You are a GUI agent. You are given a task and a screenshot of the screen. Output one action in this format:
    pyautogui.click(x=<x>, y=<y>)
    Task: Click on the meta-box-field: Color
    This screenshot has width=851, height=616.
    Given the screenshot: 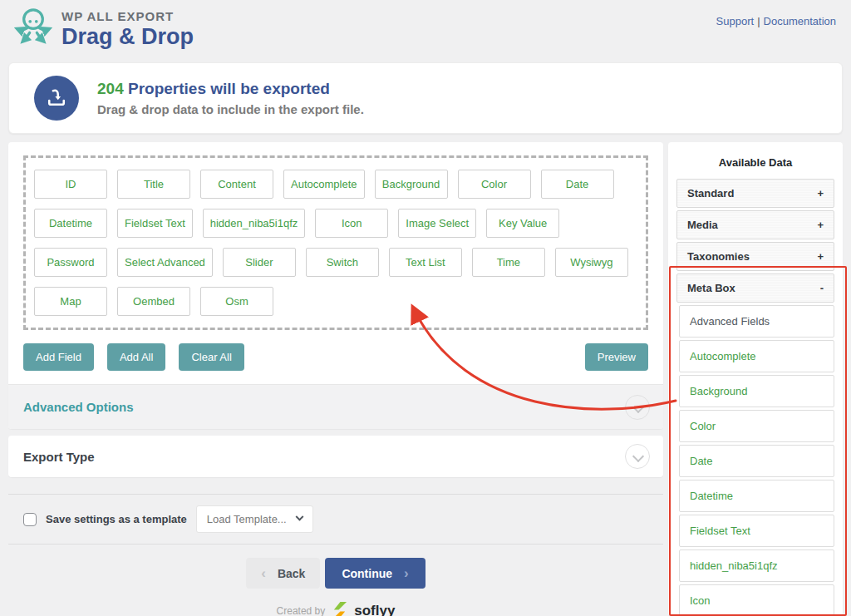 What is the action you would take?
    pyautogui.click(x=756, y=426)
    